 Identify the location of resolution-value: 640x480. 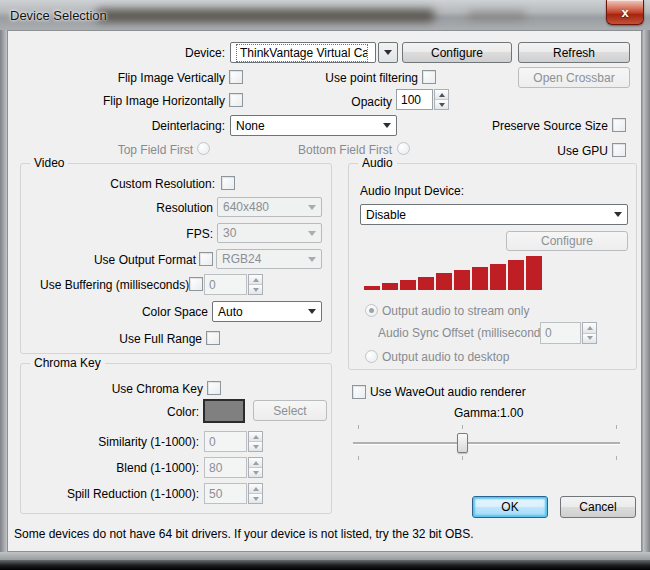
(246, 207).